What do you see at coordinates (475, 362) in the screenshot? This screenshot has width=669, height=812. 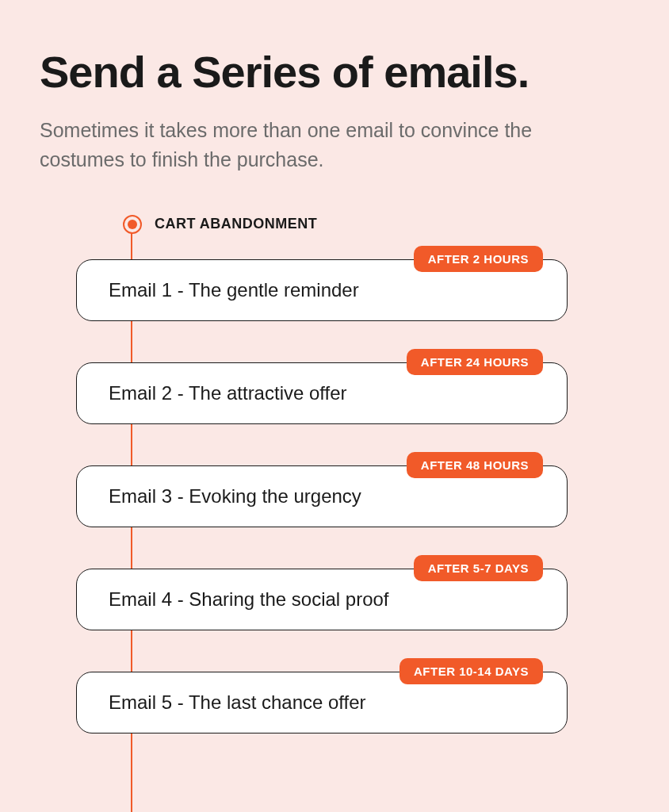 I see `timing-badge: AFTER 24 HOURS` at bounding box center [475, 362].